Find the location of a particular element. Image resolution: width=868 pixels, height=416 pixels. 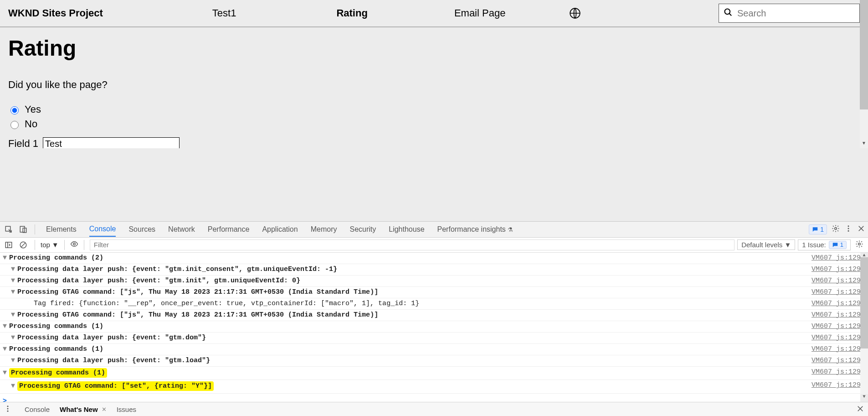

search-box is located at coordinates (789, 13).